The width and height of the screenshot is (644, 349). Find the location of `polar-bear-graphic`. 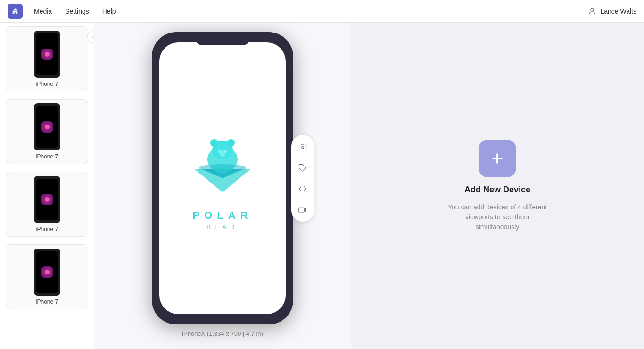

polar-bear-graphic is located at coordinates (223, 164).